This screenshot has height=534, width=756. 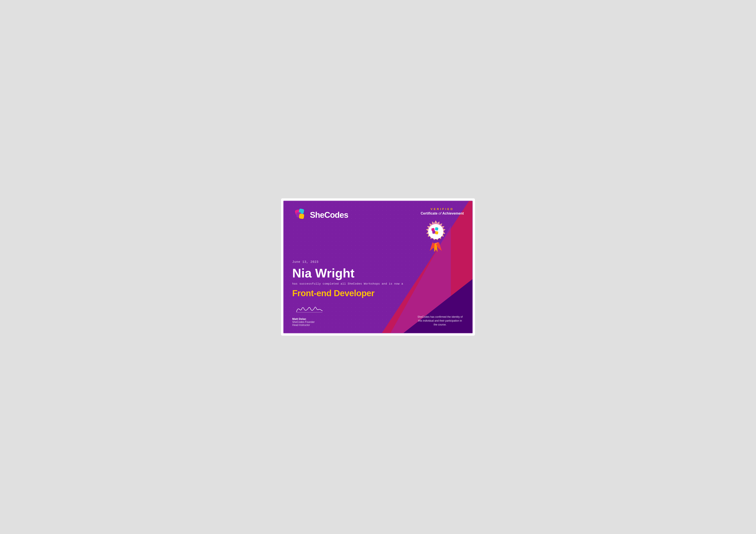 I want to click on verification-text: SheCodes has confirmed the identity of t…, so click(x=440, y=321).